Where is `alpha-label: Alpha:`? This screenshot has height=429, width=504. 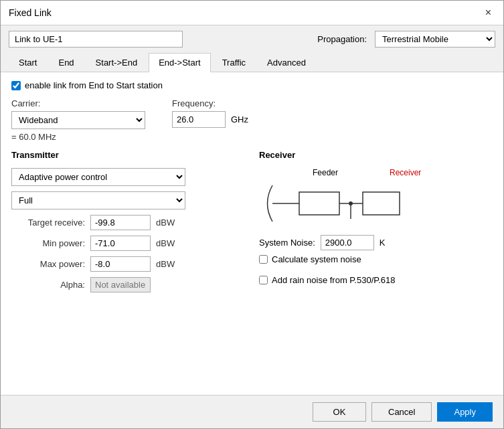
alpha-label: Alpha: is located at coordinates (48, 285).